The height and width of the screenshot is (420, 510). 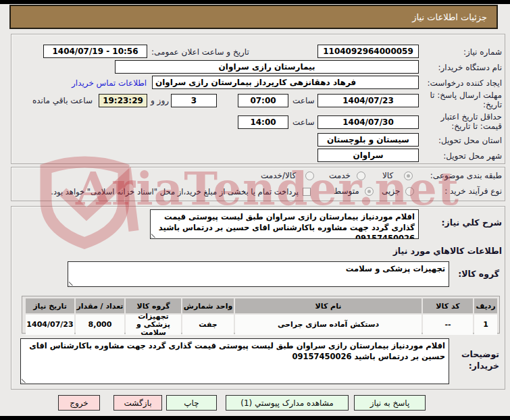 I want to click on creator-label: ایجاد کننده درخواست:, so click(x=465, y=83).